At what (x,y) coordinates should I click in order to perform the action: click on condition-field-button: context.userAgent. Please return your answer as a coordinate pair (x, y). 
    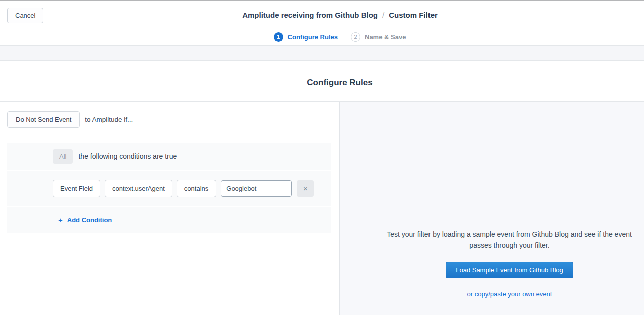
    Looking at the image, I should click on (138, 188).